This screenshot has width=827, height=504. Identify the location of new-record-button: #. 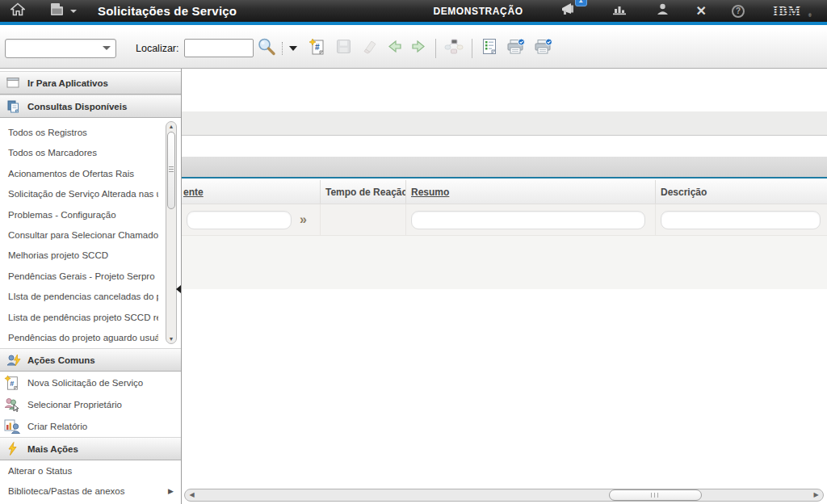
(317, 48).